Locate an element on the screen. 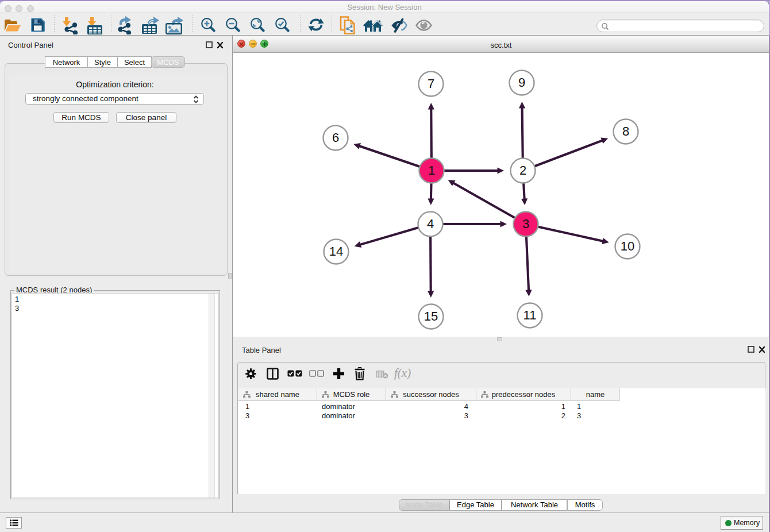 The height and width of the screenshot is (532, 770). svg-text: 3 is located at coordinates (526, 224).